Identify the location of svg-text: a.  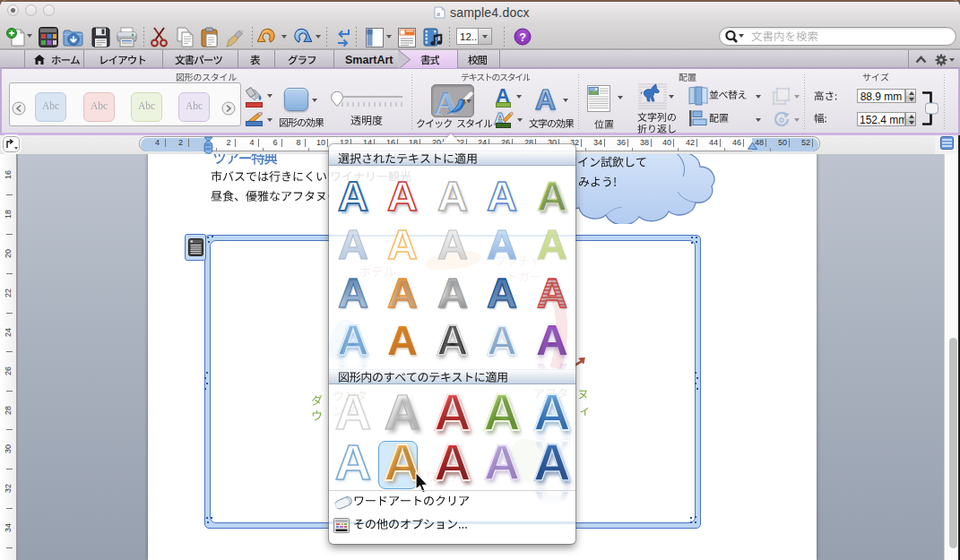
(438, 13).